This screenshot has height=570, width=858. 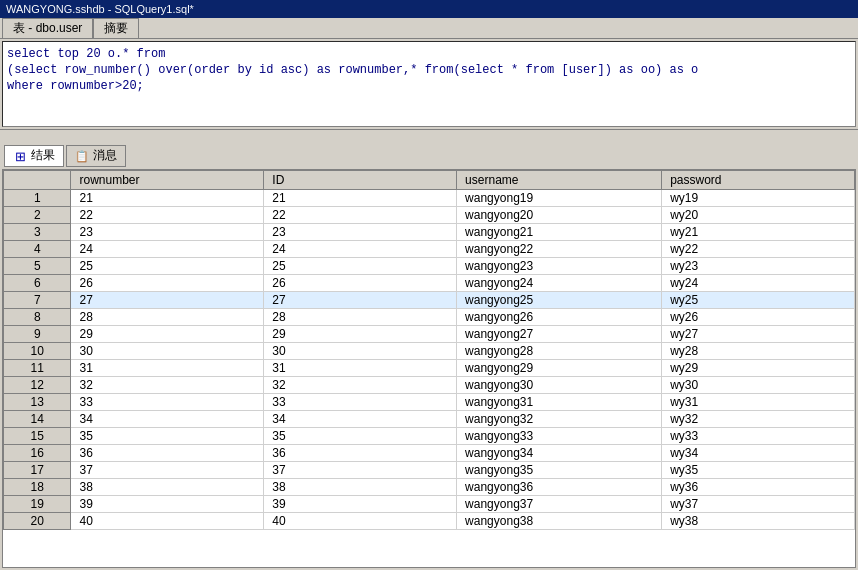 I want to click on username-cell: wangyong30, so click(x=560, y=384).